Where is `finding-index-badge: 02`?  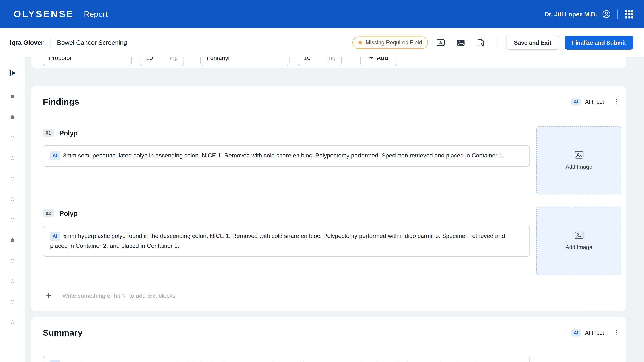 finding-index-badge: 02 is located at coordinates (48, 213).